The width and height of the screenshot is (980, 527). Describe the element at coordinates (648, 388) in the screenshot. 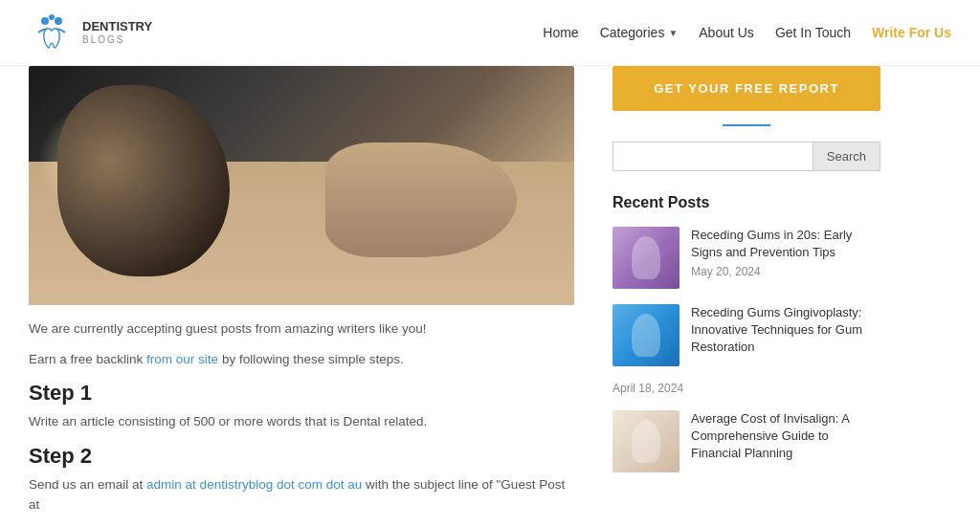

I see `post-date-2: April 18, 2024` at that location.